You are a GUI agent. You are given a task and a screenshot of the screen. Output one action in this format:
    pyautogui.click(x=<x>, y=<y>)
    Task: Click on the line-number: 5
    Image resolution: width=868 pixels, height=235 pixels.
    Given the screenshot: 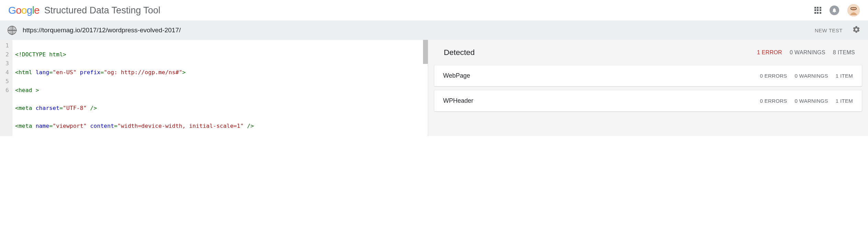 What is the action you would take?
    pyautogui.click(x=6, y=81)
    